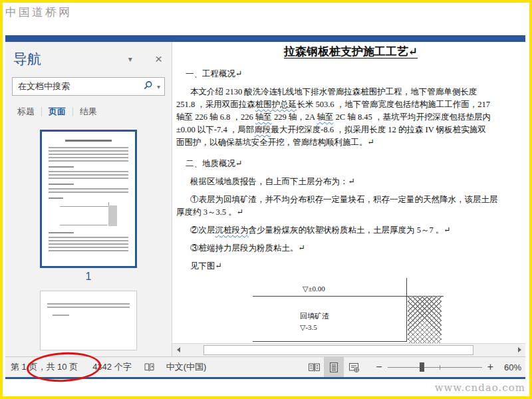 The width and height of the screenshot is (532, 399). What do you see at coordinates (88, 112) in the screenshot?
I see `tab-results: 结果` at bounding box center [88, 112].